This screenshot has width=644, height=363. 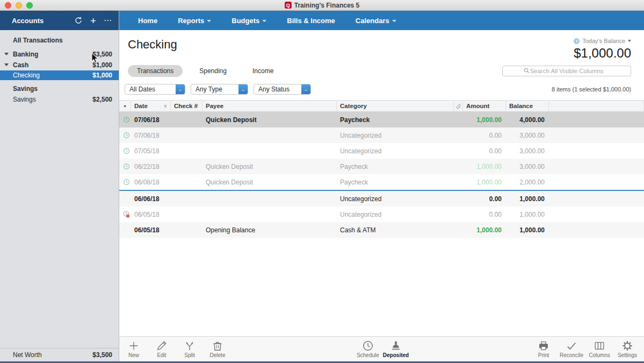 What do you see at coordinates (381, 348) in the screenshot?
I see `bottom-toolbar: New Edit Split Delete Schedule` at bounding box center [381, 348].